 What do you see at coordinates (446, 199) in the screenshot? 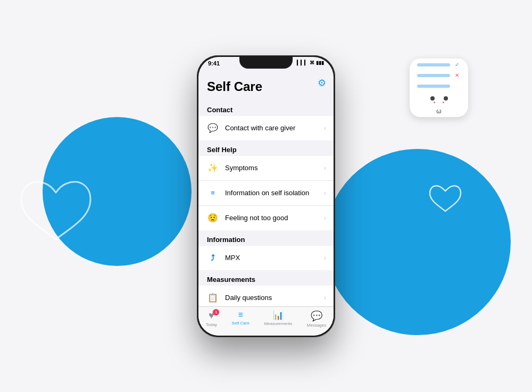
I see `heart-right-decoration` at bounding box center [446, 199].